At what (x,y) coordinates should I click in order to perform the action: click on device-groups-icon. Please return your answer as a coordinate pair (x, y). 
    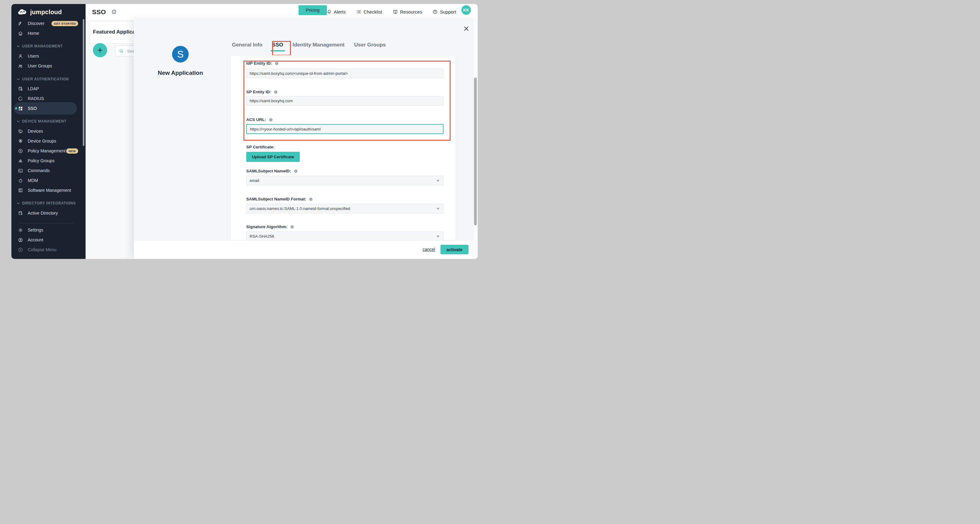
    Looking at the image, I should click on (21, 141).